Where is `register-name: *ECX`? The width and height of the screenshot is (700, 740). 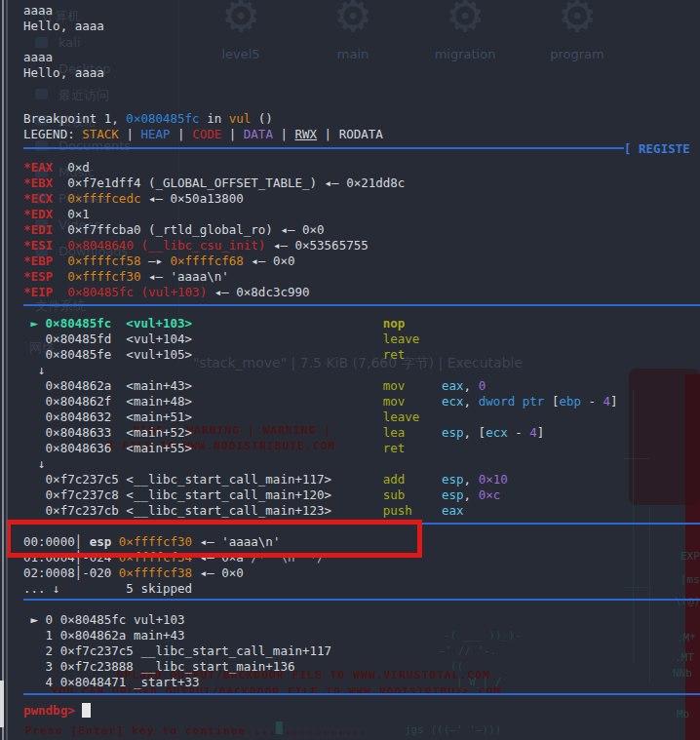
register-name: *ECX is located at coordinates (38, 199).